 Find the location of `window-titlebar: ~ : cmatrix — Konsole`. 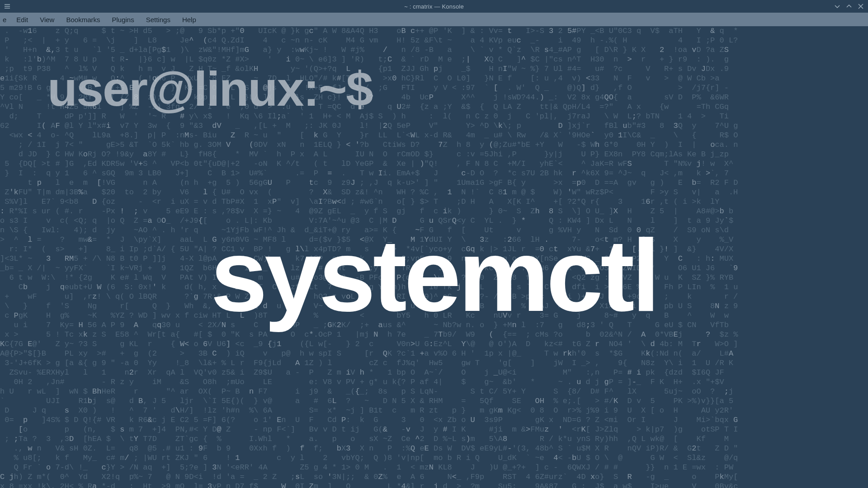

window-titlebar: ~ : cmatrix — Konsole is located at coordinates (434, 6).